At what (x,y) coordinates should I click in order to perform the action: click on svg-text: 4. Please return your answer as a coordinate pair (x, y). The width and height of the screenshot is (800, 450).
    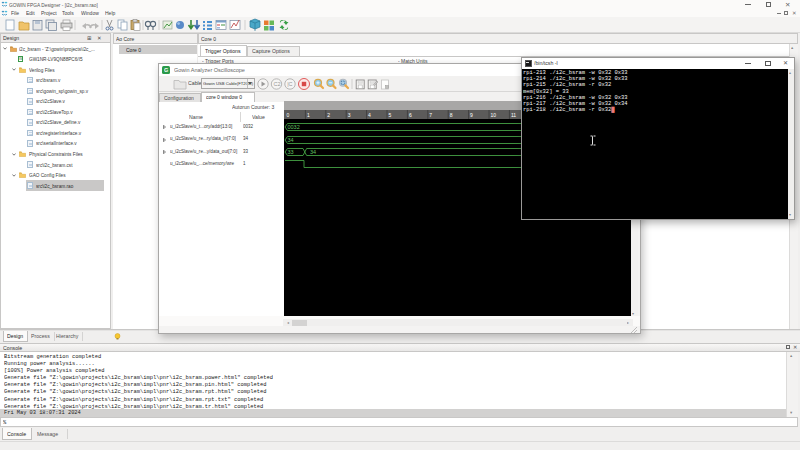
    Looking at the image, I should click on (370, 115).